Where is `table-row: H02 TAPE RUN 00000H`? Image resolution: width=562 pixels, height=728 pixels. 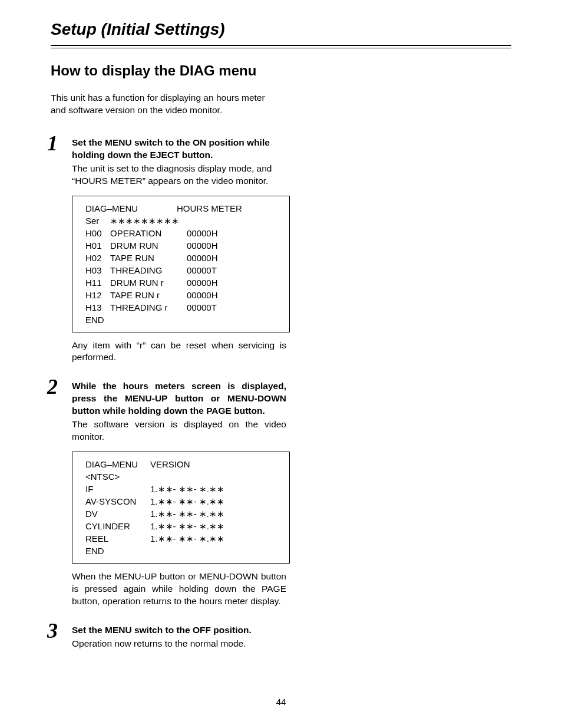 table-row: H02 TAPE RUN 00000H is located at coordinates (152, 258).